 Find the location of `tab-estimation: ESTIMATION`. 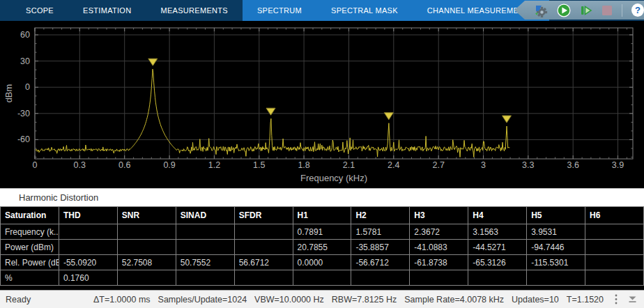

tab-estimation: ESTIMATION is located at coordinates (107, 10).